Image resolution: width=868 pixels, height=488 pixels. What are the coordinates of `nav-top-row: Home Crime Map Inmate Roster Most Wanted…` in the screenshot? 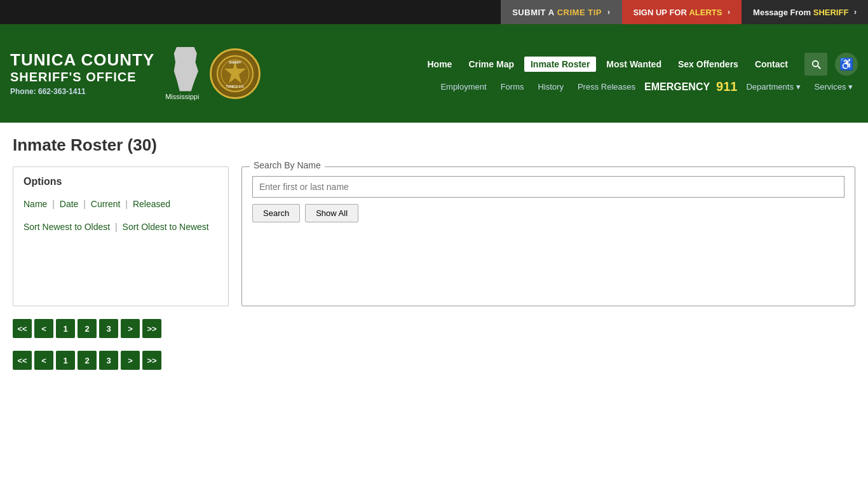 It's located at (640, 64).